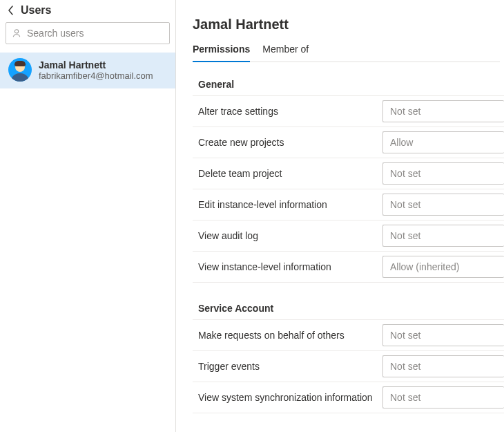  What do you see at coordinates (265, 267) in the screenshot?
I see `permission-label: View instance-level information` at bounding box center [265, 267].